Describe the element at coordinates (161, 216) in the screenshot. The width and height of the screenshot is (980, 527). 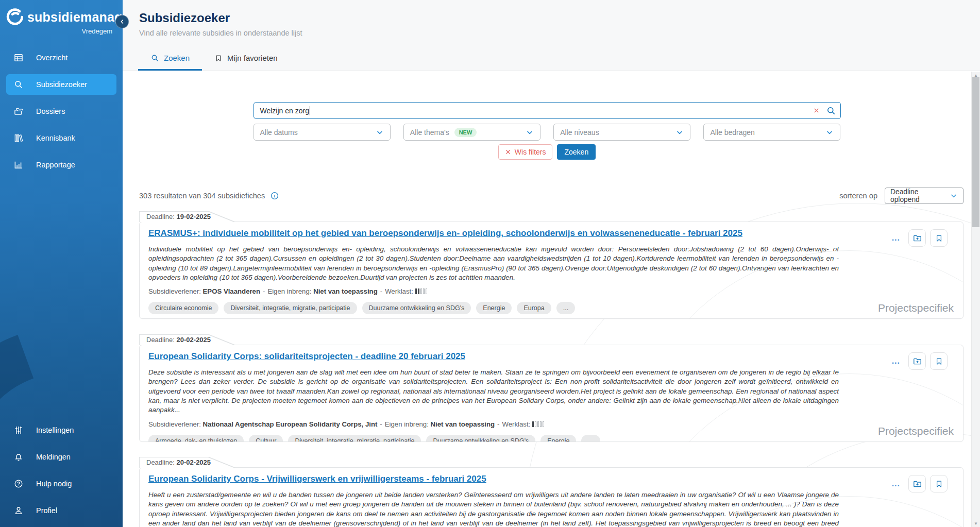
I see `deadline-label: Deadline:` at that location.